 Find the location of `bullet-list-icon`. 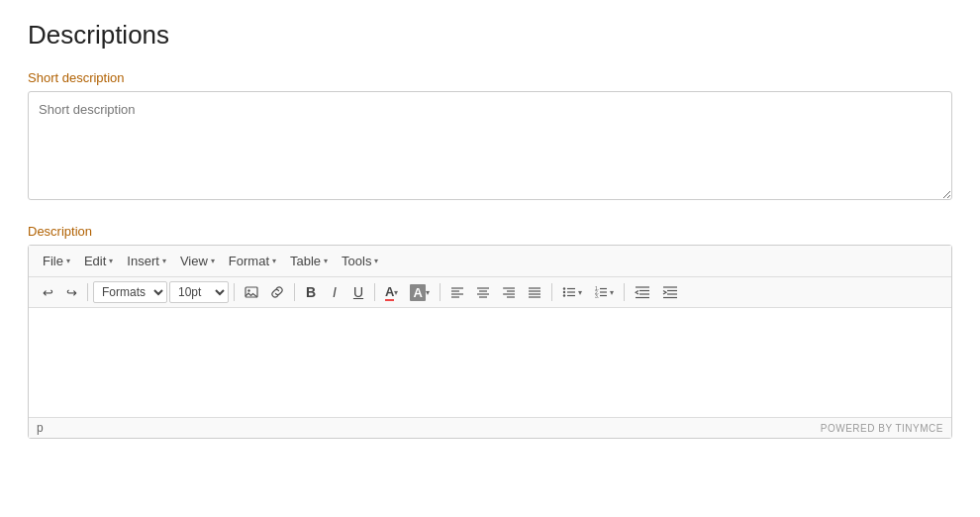

bullet-list-icon is located at coordinates (569, 292).